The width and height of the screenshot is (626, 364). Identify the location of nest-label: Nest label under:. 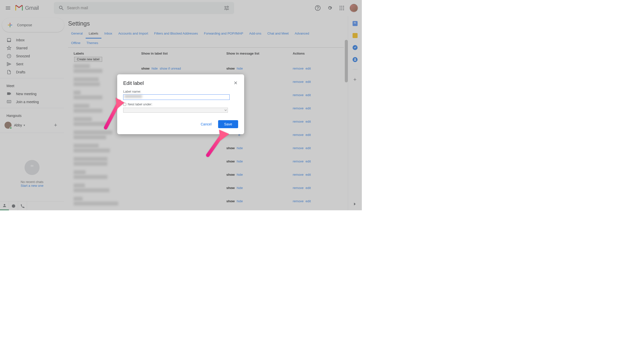
(140, 104).